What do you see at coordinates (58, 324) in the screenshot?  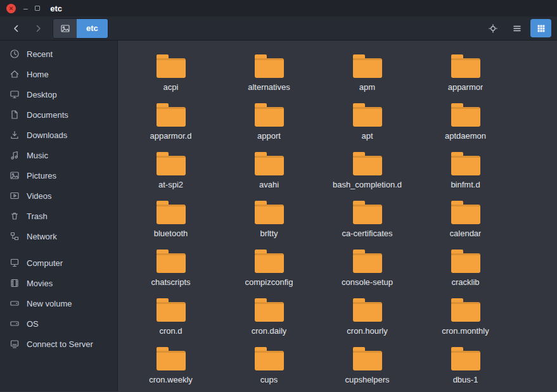 I see `sidebar-item-os: OS` at bounding box center [58, 324].